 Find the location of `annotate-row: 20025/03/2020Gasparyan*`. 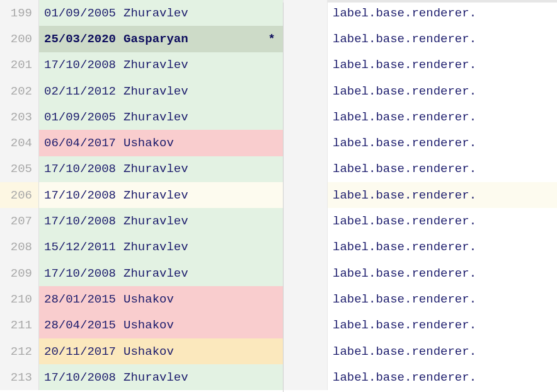

annotate-row: 20025/03/2020Gasparyan* is located at coordinates (141, 39).